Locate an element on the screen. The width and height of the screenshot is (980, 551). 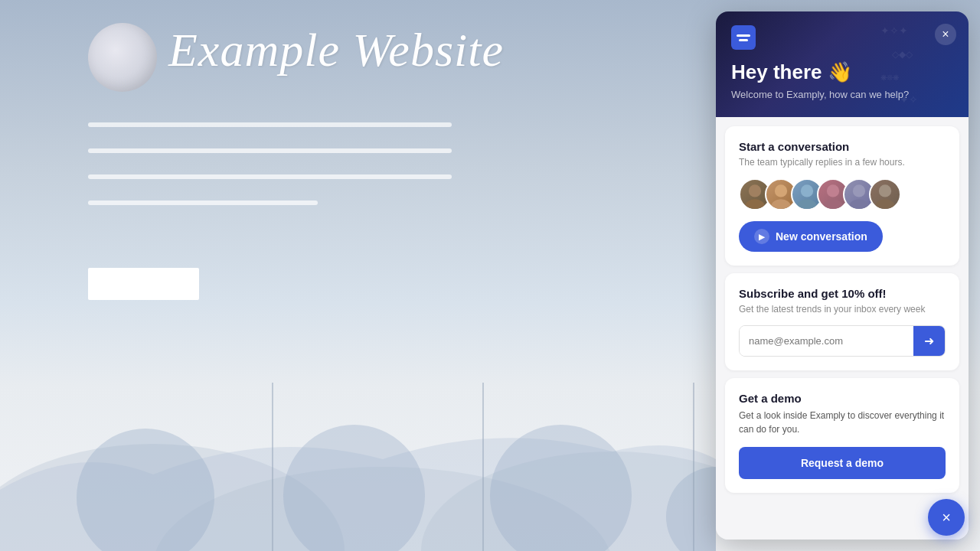
chat-header: ✦✧✦ ◇◆◇ ❋❊❋ ✦✧ ◈◉◈ × Hey there 👋 Welcome… is located at coordinates (842, 64).